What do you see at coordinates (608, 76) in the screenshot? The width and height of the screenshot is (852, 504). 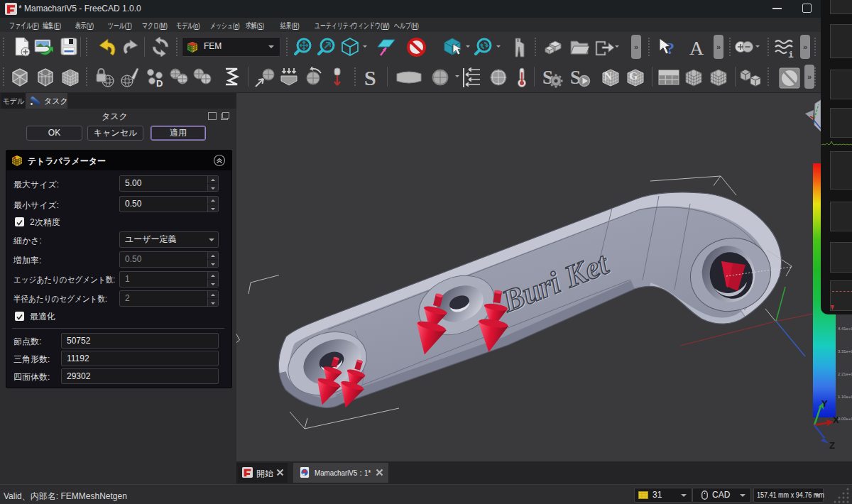 I see `svg-text: N` at bounding box center [608, 76].